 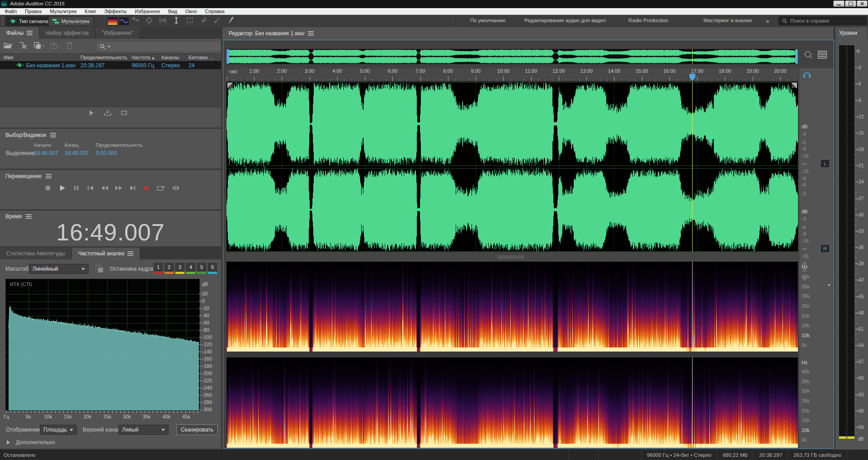 I want to click on menu-item: Правка, so click(x=33, y=11).